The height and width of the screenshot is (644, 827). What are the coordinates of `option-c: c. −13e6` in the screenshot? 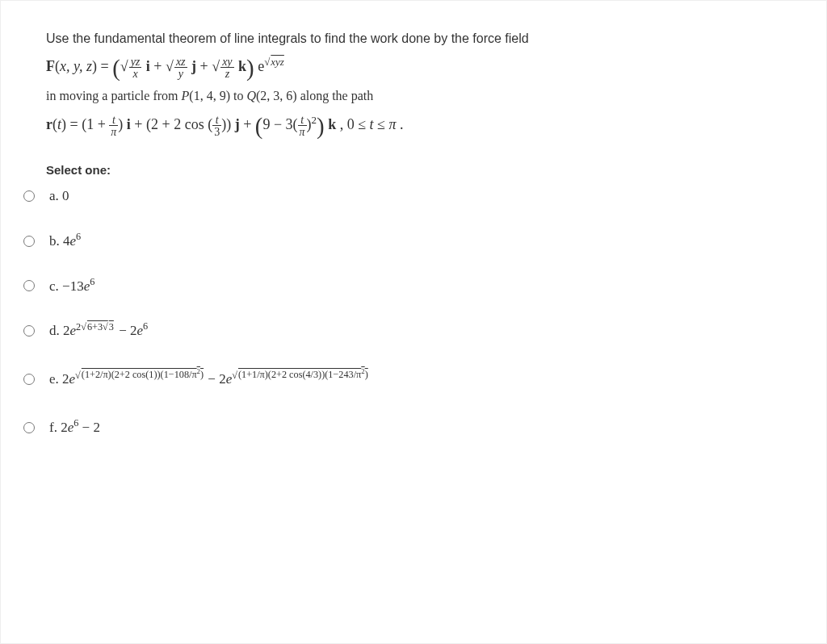 It's located at (423, 286).